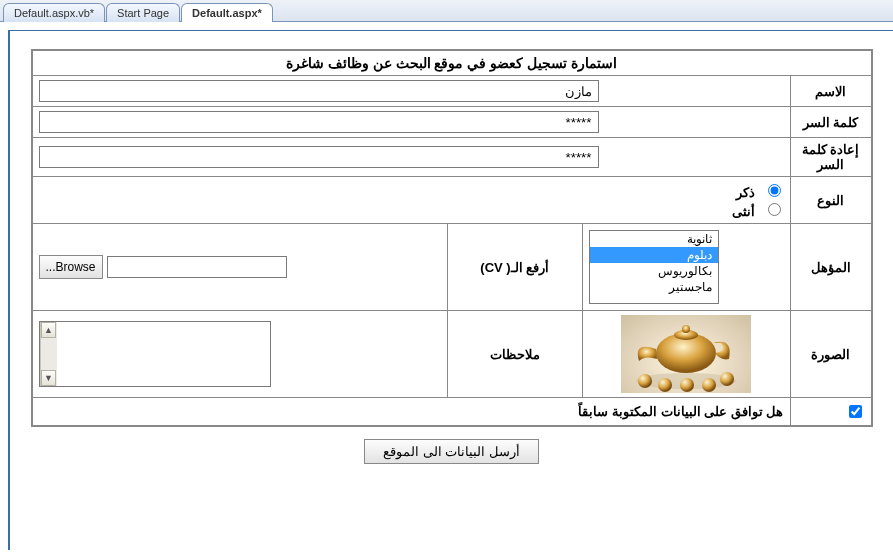 The height and width of the screenshot is (553, 893). What do you see at coordinates (319, 157) in the screenshot?
I see `repassword-input` at bounding box center [319, 157].